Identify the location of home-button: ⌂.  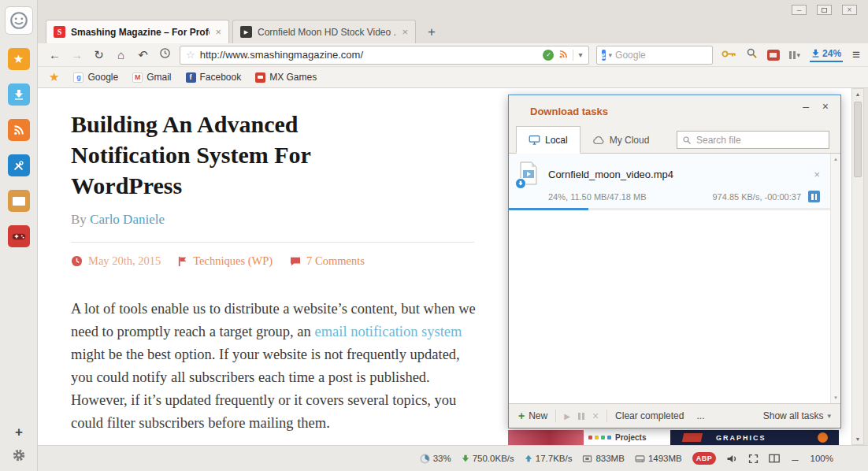
(121, 55).